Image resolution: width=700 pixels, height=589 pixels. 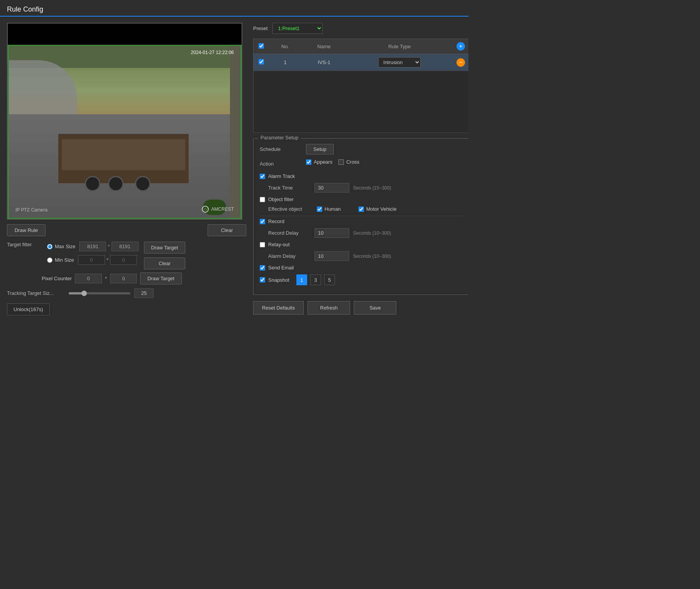 What do you see at coordinates (332, 188) in the screenshot?
I see `track-time-input` at bounding box center [332, 188].